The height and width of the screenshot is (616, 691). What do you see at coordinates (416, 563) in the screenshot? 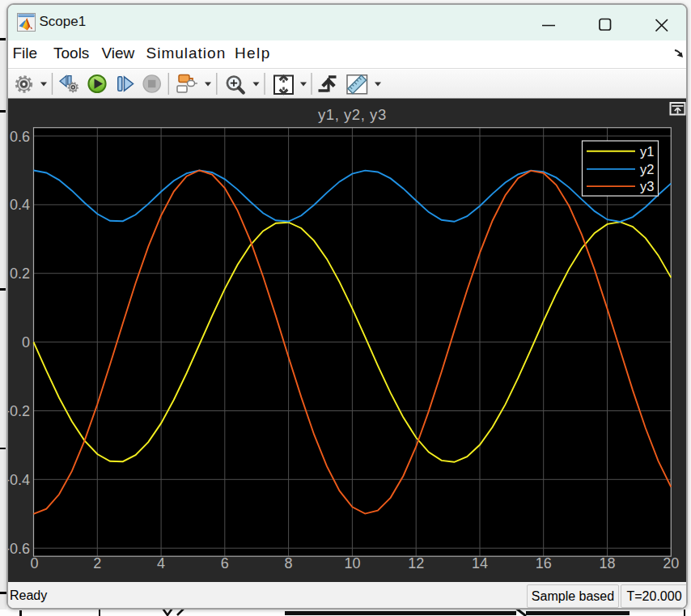
I see `svg-text: 12` at bounding box center [416, 563].